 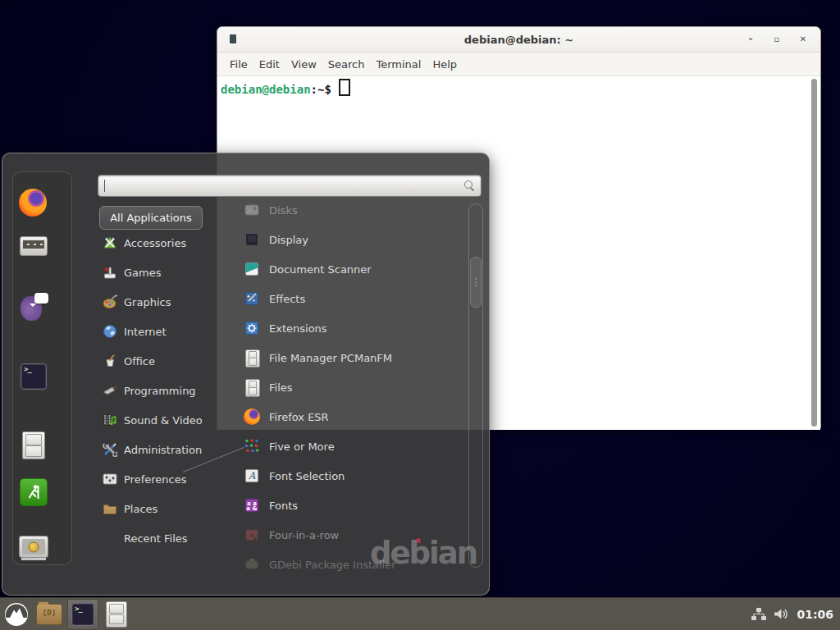 What do you see at coordinates (110, 479) in the screenshot?
I see `preferences-icon` at bounding box center [110, 479].